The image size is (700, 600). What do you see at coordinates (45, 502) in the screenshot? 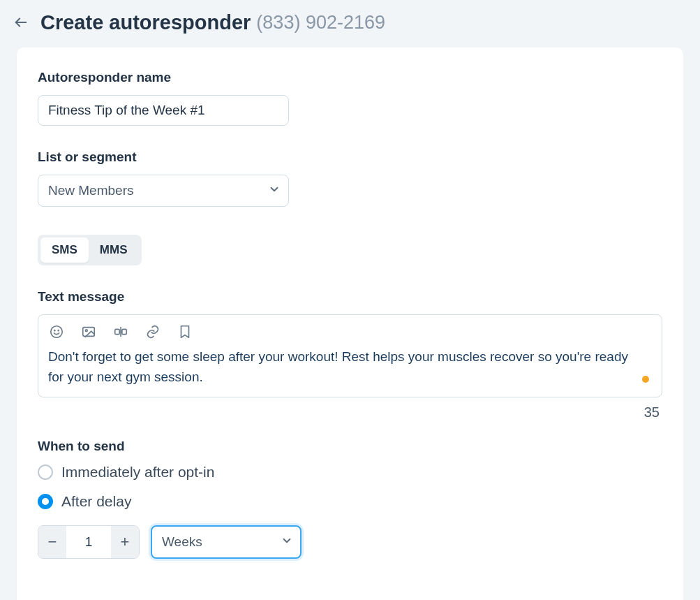
I see `radio-circle-checked-icon` at bounding box center [45, 502].